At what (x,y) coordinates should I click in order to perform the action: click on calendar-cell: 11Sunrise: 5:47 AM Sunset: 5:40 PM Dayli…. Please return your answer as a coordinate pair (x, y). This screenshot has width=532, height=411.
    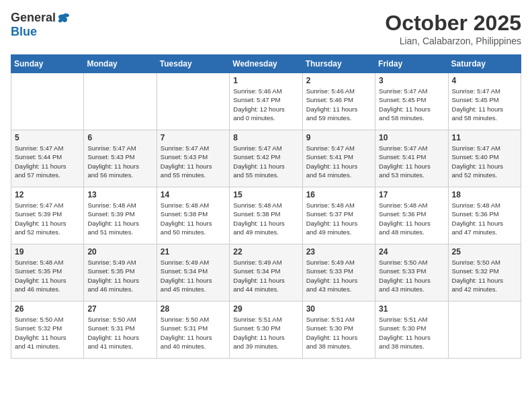
    Looking at the image, I should click on (484, 158).